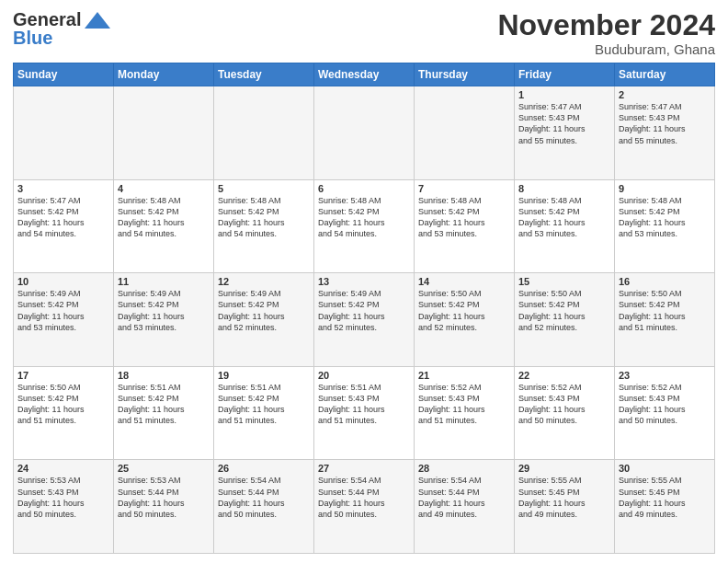 This screenshot has width=728, height=563. Describe the element at coordinates (607, 50) in the screenshot. I see `location: Buduburam, Ghana` at that location.